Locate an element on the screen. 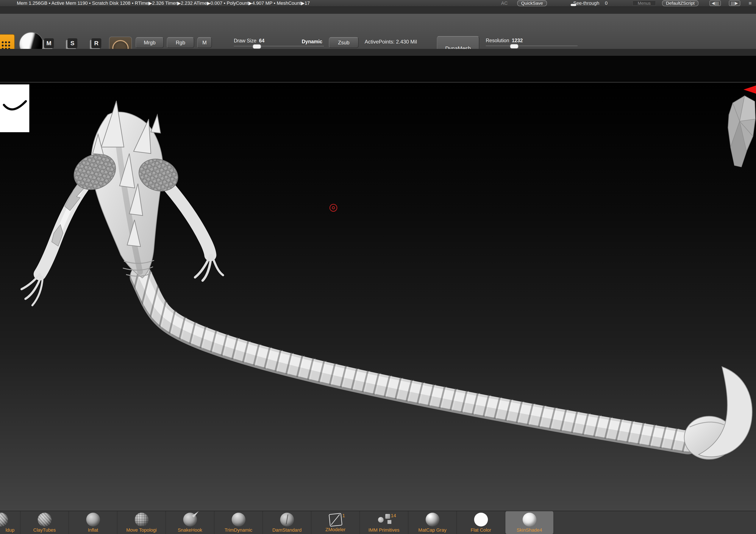  see-through-thumb is located at coordinates (574, 5).